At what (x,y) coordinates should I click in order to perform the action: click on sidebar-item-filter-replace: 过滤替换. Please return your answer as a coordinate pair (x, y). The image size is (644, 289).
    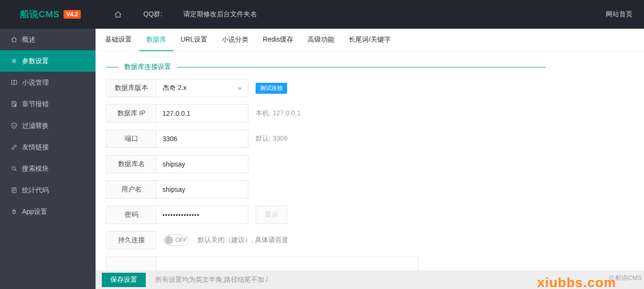
    Looking at the image, I should click on (48, 125).